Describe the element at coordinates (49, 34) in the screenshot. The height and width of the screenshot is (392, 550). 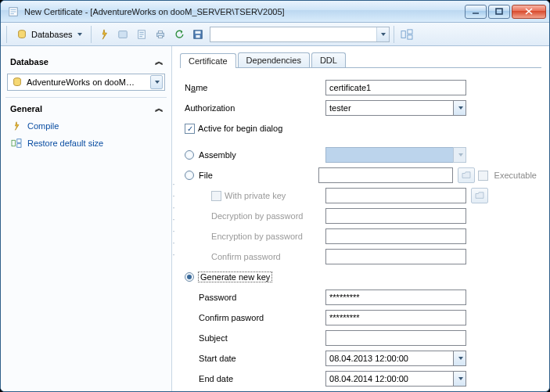
I see `databases-dropdown: Databases` at that location.